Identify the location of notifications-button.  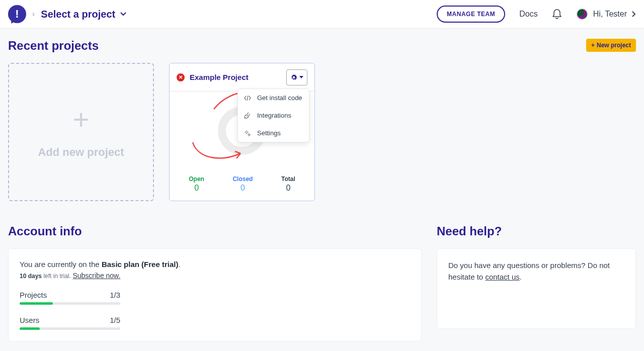
(557, 14).